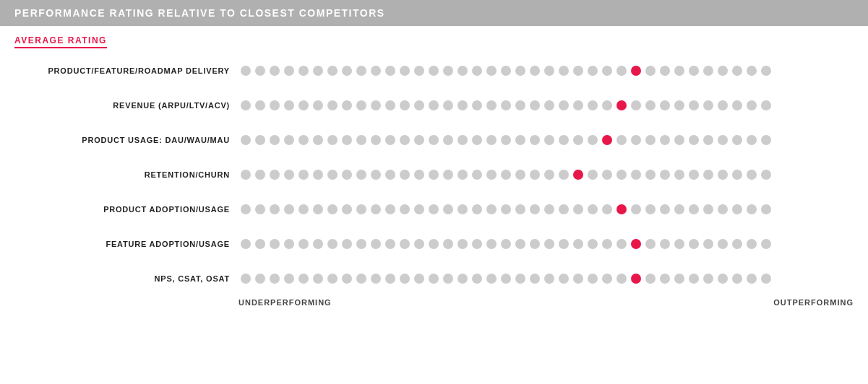 This screenshot has width=868, height=384. Describe the element at coordinates (434, 13) in the screenshot. I see `chart-header: PERFORMANCE RATING RELATIVE TO CLOSEST C…` at that location.